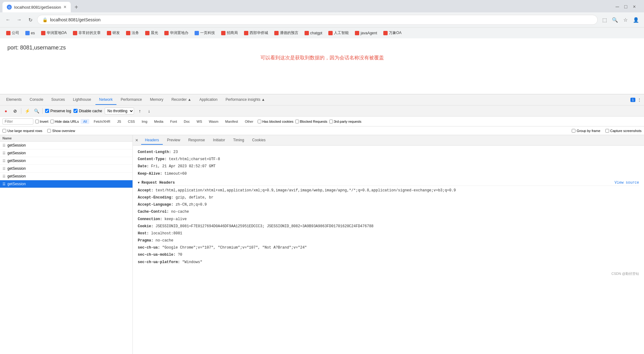  What do you see at coordinates (639, 100) in the screenshot?
I see `devtools-more-button: ⋮` at bounding box center [639, 100].